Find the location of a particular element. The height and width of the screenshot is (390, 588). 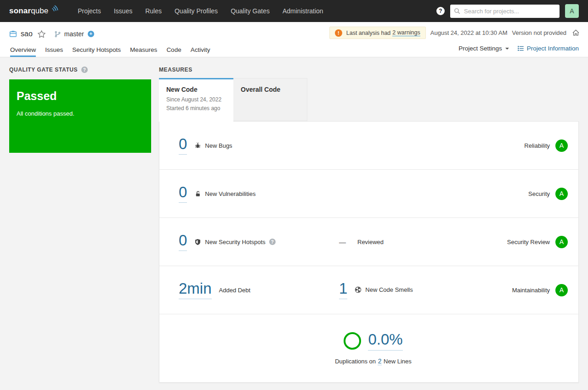

code-smells-group: 1 New Code Smells is located at coordinates (376, 290).